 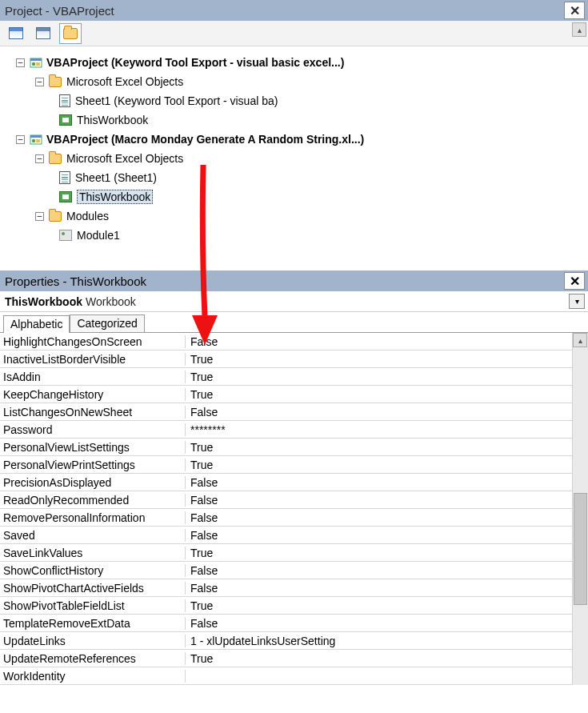 What do you see at coordinates (43, 34) in the screenshot?
I see `view-object-button` at bounding box center [43, 34].